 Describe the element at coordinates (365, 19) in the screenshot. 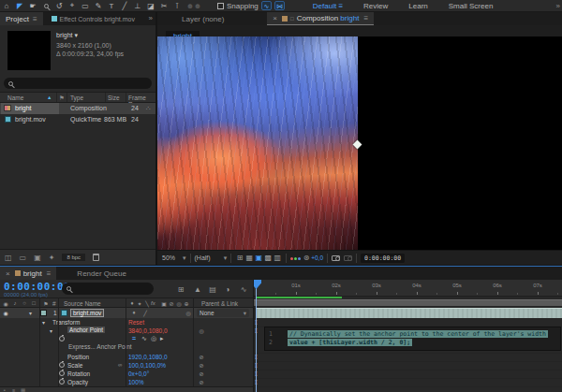

I see `viewer-menu-icon: ≡` at that location.